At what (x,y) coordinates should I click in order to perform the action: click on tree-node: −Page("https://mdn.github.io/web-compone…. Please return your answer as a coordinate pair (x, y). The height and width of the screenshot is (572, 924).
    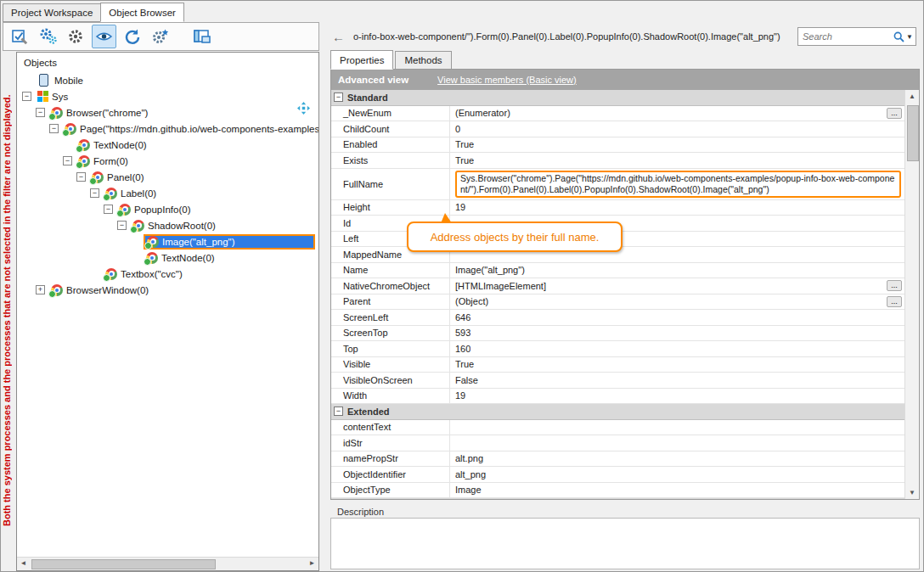
    Looking at the image, I should click on (168, 129).